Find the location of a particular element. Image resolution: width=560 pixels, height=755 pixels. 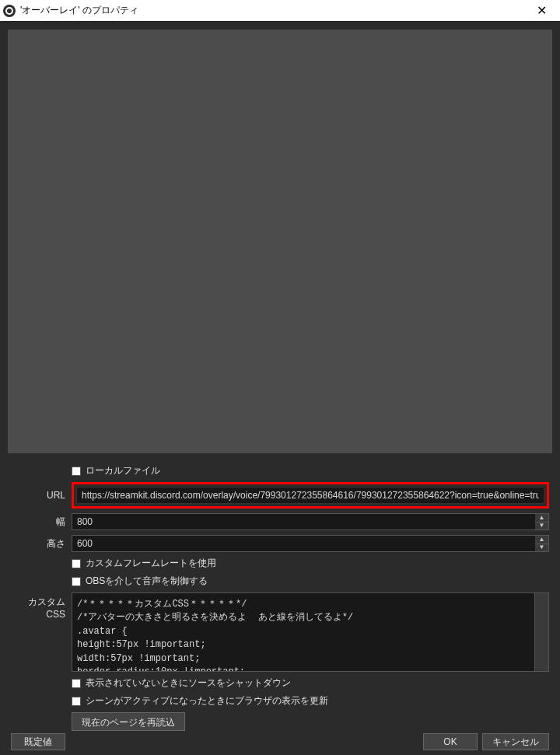

refresh-on-active-label: シーンがアクティブになったときにブラウザの表示を更新 is located at coordinates (207, 701).